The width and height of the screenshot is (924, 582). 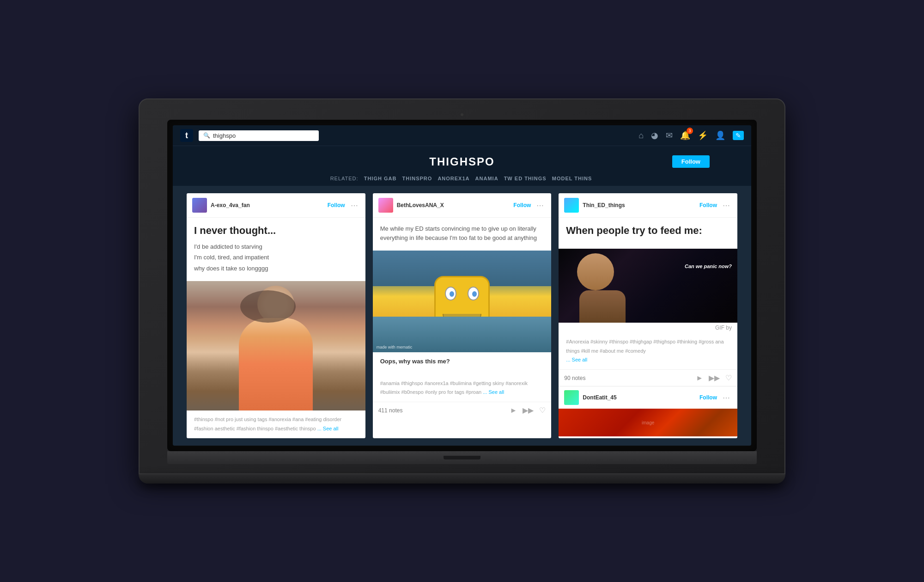 What do you see at coordinates (276, 316) in the screenshot?
I see `post-card-1: A-exo_4va_fan Follow ⋯ I never thought..…` at bounding box center [276, 316].